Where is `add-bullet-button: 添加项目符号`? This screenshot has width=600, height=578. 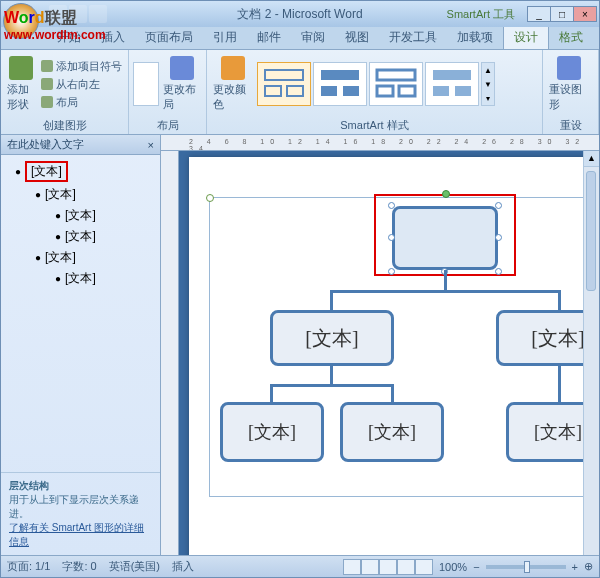 add-bullet-button: 添加项目符号 is located at coordinates (82, 66).